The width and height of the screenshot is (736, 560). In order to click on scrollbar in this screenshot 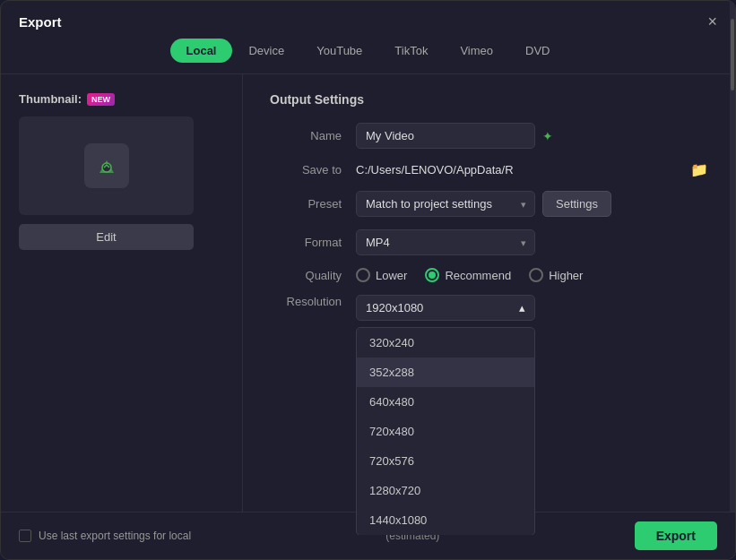, I will do `click(732, 280)`.